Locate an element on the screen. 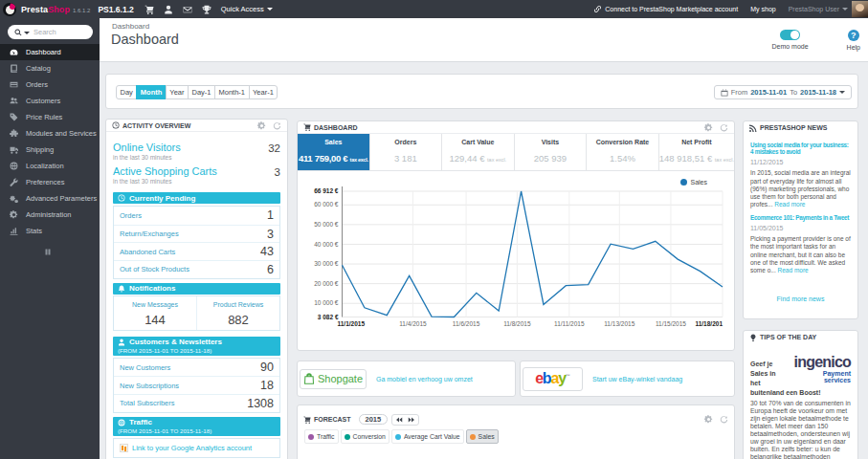  forecast-legend-average-cart-value: Average Cart Value is located at coordinates (428, 436).